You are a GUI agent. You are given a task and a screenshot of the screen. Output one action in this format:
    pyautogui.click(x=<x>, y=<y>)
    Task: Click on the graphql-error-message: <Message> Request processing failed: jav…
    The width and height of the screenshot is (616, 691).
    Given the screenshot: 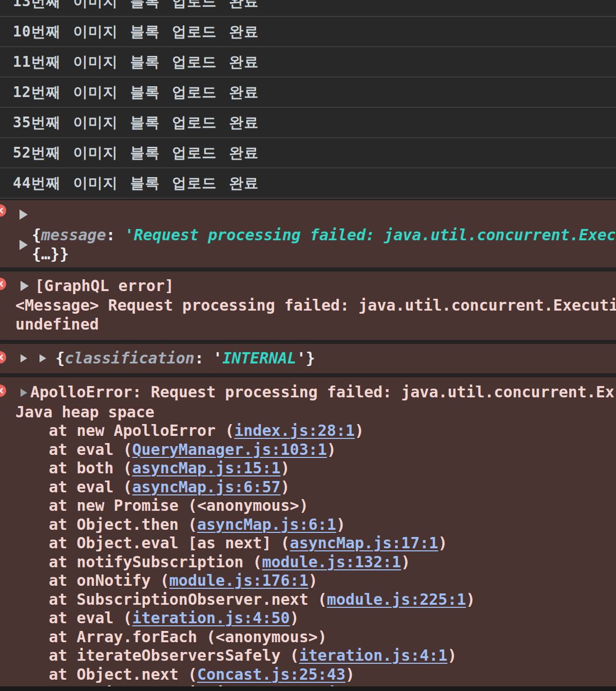 What is the action you would take?
    pyautogui.click(x=308, y=306)
    